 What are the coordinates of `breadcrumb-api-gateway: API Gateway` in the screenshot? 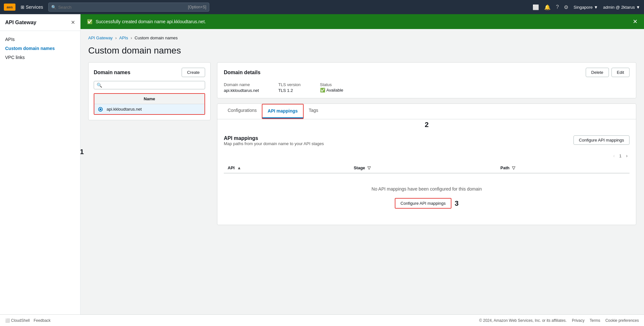 It's located at (100, 38).